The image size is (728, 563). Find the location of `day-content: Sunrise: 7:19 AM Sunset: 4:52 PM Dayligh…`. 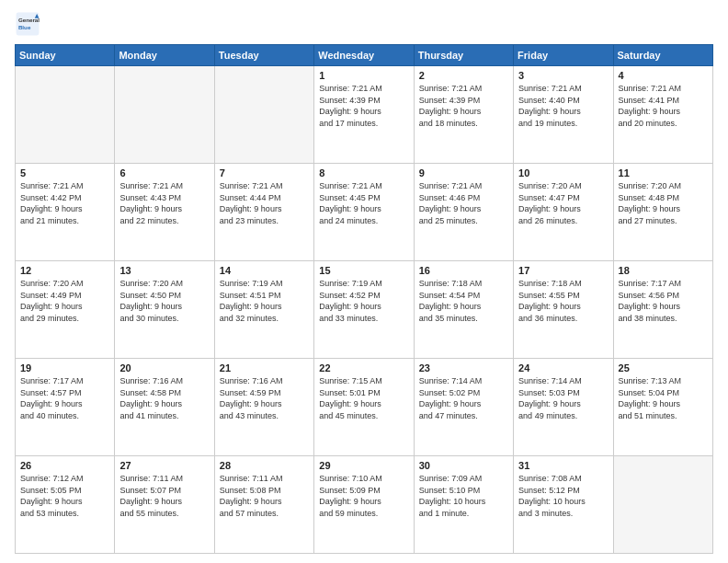

day-content: Sunrise: 7:19 AM Sunset: 4:52 PM Dayligh… is located at coordinates (364, 301).